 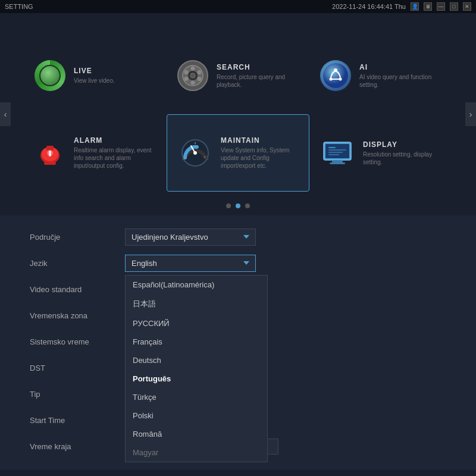 What do you see at coordinates (115, 140) in the screenshot?
I see `alarm-title: ALARM` at bounding box center [115, 140].